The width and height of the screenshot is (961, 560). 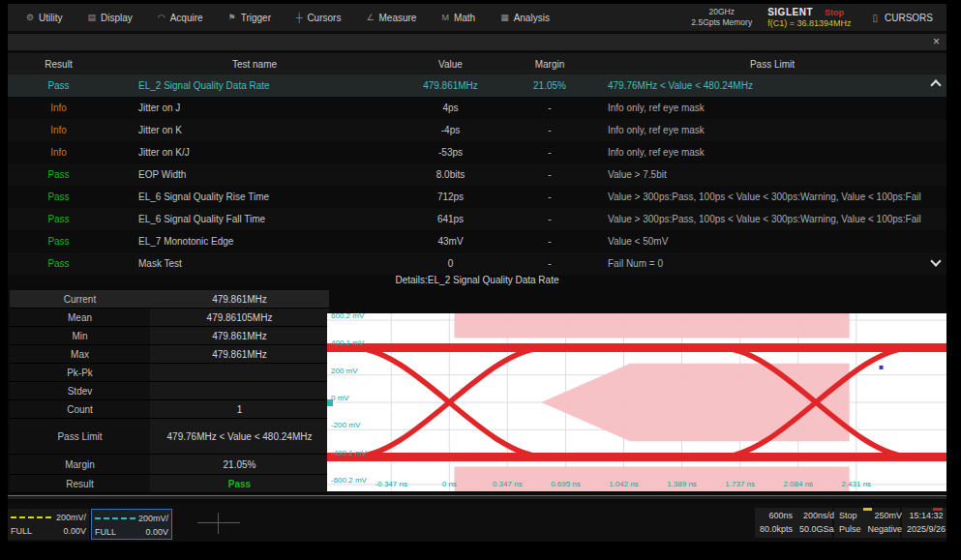 I want to click on table-cell: EL_2 Signal Quality Data Rate, so click(x=255, y=85).